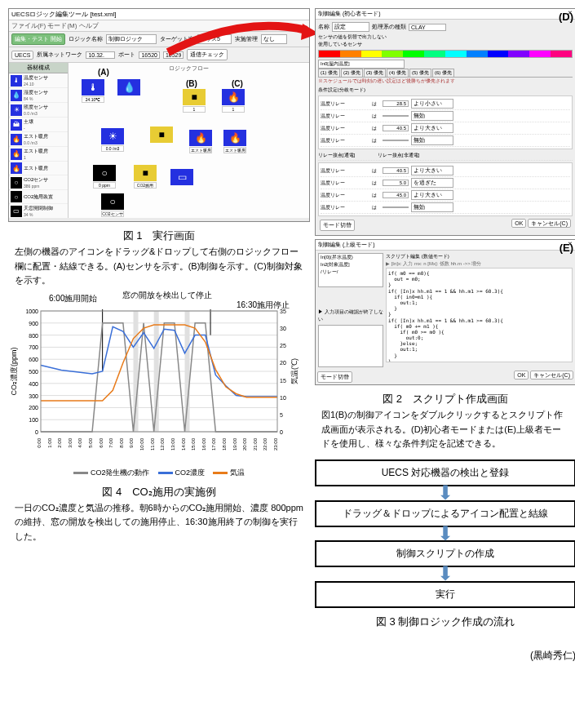  Describe the element at coordinates (38, 211) in the screenshot. I see `sidebar-item: ▭天窓開閉制御34 %` at that location.